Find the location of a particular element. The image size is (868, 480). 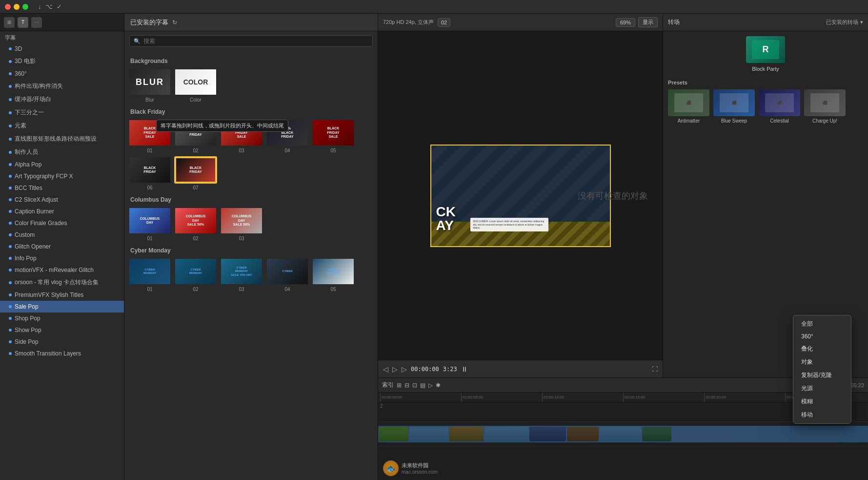

sidebar-item-buffer: 缓冲器/开场白 is located at coordinates (62, 100).